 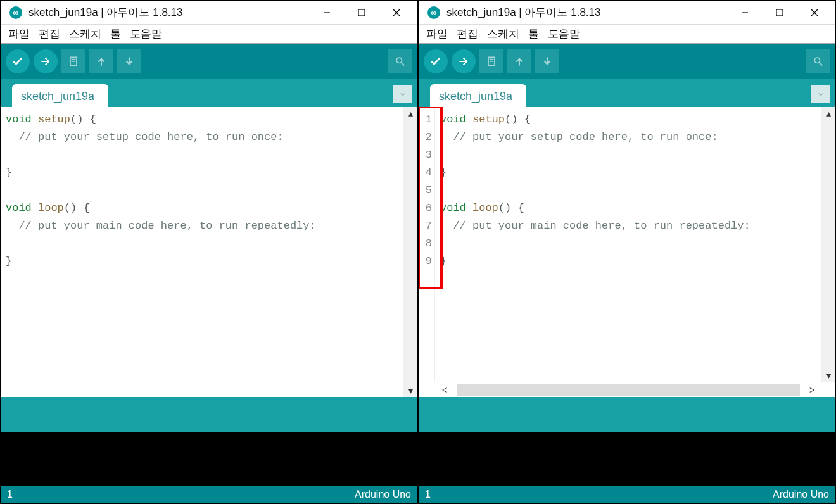 What do you see at coordinates (426, 226) in the screenshot?
I see `line-number: 7` at bounding box center [426, 226].